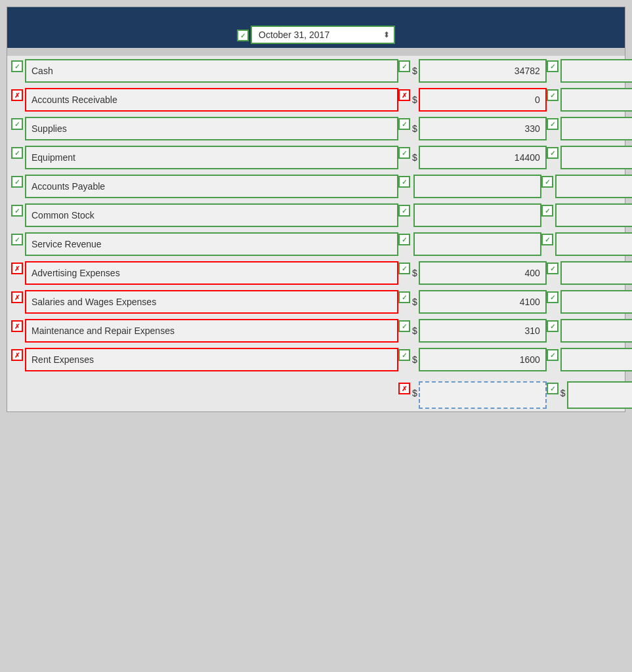 This screenshot has width=632, height=672. What do you see at coordinates (404, 95) in the screenshot?
I see `debit-checkbox: ✗` at bounding box center [404, 95].